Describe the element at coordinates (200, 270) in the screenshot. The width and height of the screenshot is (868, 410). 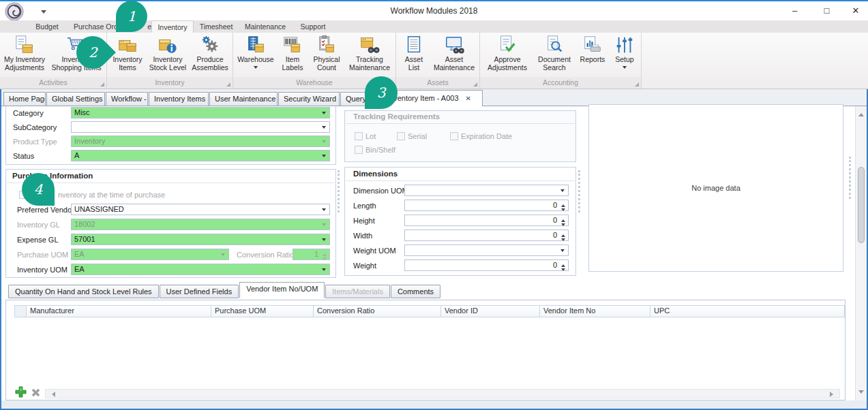
I see `inventory-uom-combobox: EA` at that location.